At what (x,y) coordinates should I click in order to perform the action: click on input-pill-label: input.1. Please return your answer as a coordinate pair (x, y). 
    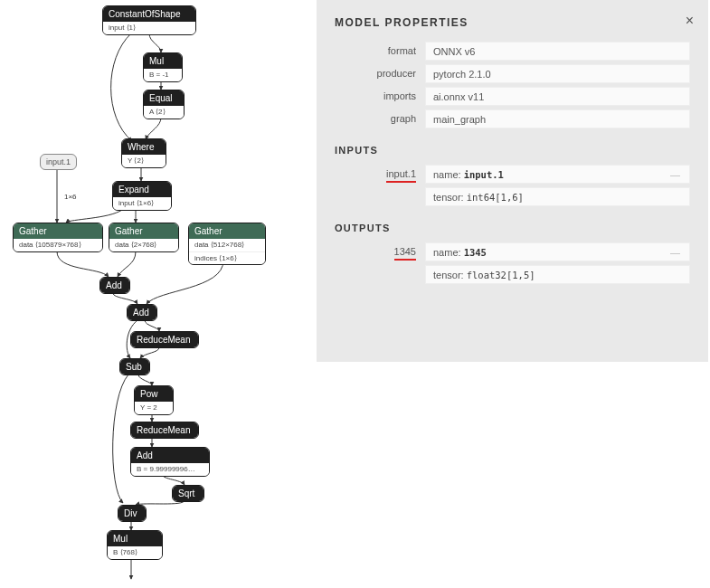
    Looking at the image, I should click on (58, 162).